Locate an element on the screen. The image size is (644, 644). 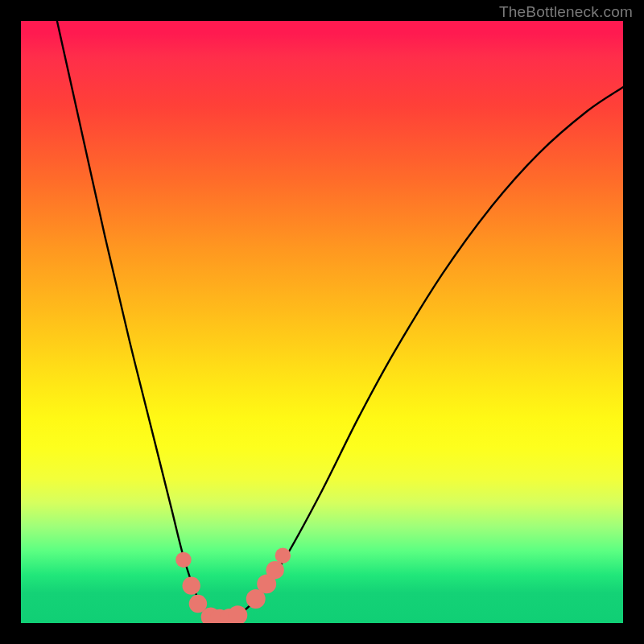
watermark-text: TheBottleneck.com is located at coordinates (566, 12).